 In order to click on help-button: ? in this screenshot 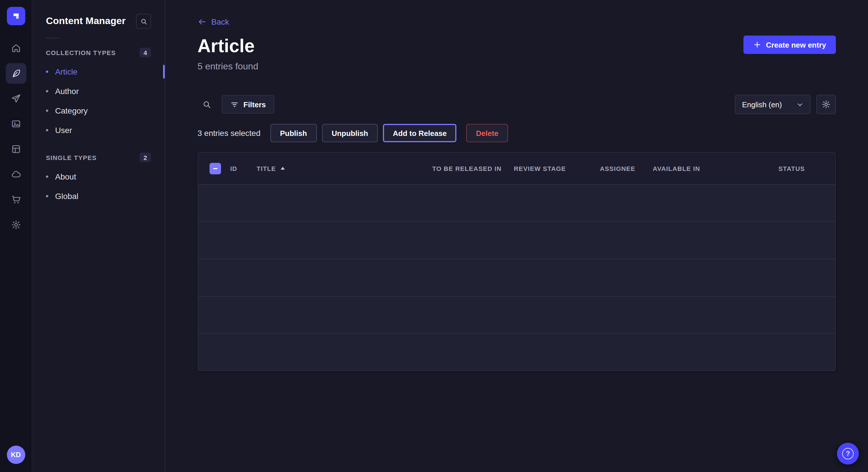, I will do `click(848, 454)`.